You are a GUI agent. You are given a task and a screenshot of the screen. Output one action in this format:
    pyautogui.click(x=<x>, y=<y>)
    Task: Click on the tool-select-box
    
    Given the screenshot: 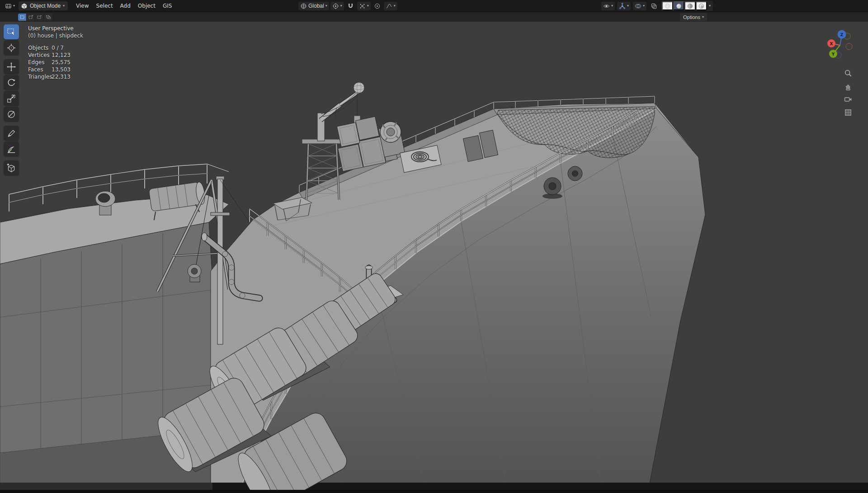 What is the action you would take?
    pyautogui.click(x=11, y=32)
    